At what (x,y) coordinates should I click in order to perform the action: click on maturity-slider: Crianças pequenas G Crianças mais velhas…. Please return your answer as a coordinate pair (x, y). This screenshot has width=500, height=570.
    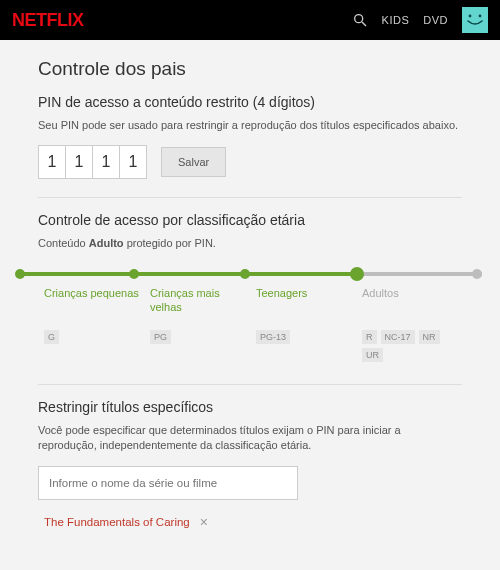
    Looking at the image, I should click on (250, 317).